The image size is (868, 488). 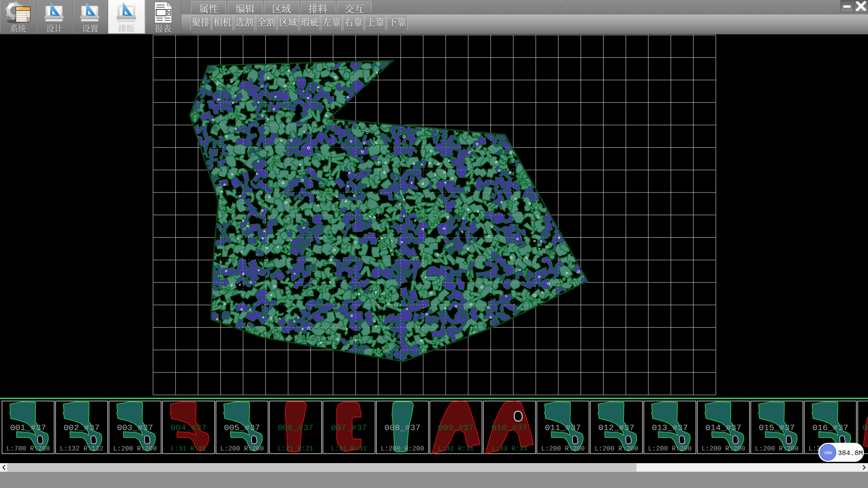 What do you see at coordinates (509, 449) in the screenshot?
I see `svg-text: L:33 R:33` at bounding box center [509, 449].